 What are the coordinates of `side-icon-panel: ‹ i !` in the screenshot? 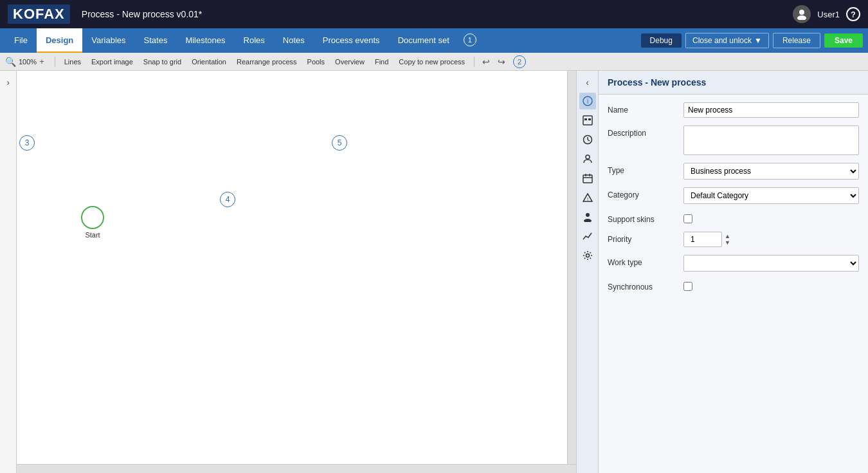 It's located at (587, 272).